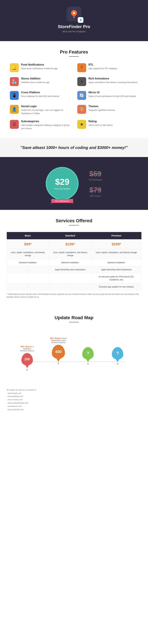 The image size is (148, 644). Describe the element at coordinates (74, 318) in the screenshot. I see `roadmap-title: Update Road Map` at that location.